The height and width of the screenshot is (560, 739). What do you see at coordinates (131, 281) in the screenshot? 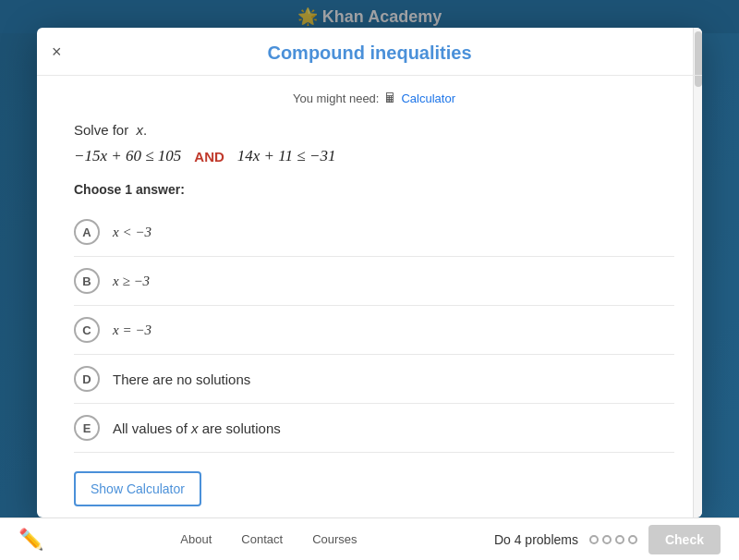
I see `answer-text-b: x ≥ −3` at bounding box center [131, 281].